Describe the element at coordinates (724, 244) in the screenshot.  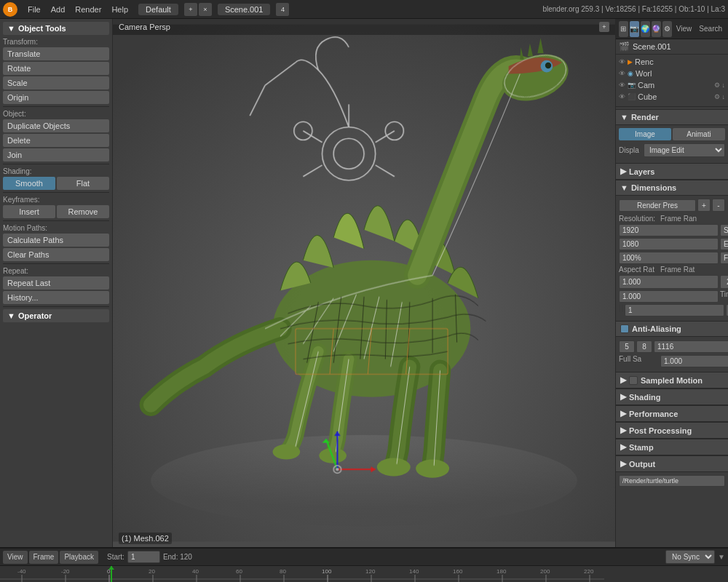
I see `end-input` at that location.